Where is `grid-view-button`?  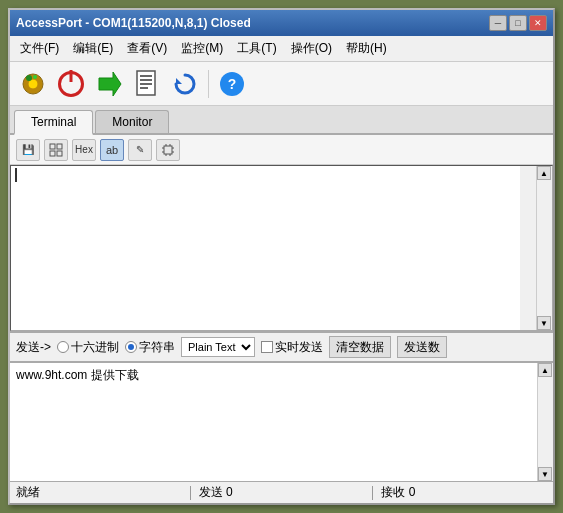
grid-view-button is located at coordinates (56, 150).